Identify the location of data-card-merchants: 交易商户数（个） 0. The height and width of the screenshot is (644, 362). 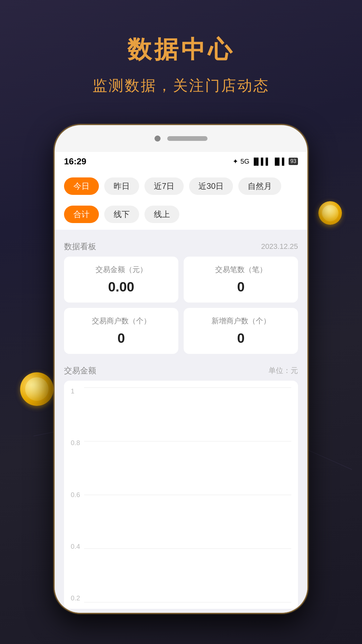
(121, 331).